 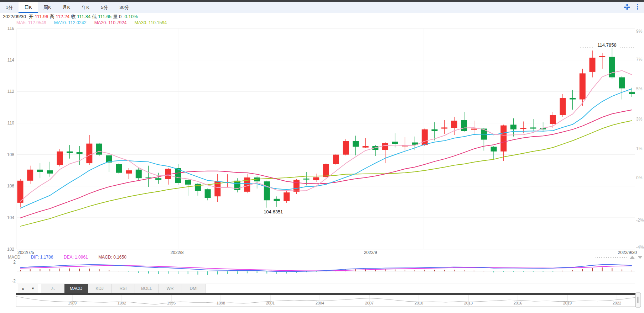 What do you see at coordinates (638, 300) in the screenshot?
I see `navigator-right-handle` at bounding box center [638, 300].